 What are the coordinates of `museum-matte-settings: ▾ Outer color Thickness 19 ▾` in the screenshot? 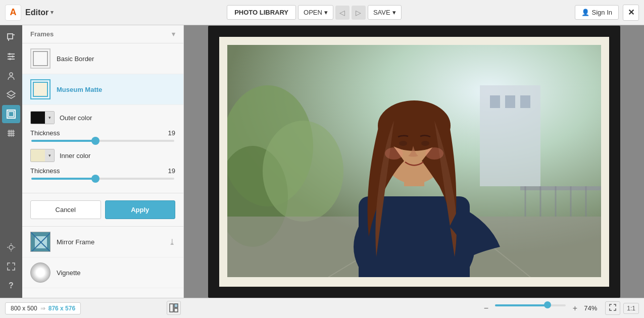 It's located at (103, 149).